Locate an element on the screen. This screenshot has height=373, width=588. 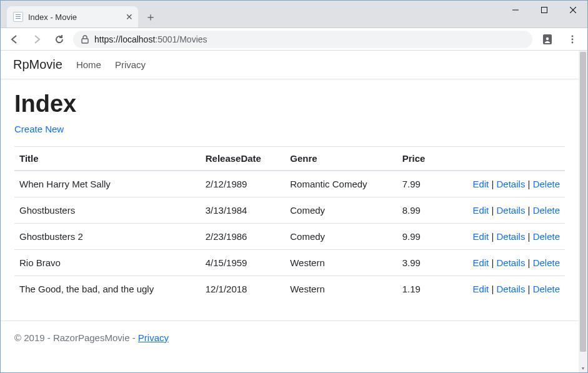
arrow-left-icon is located at coordinates (14, 39).